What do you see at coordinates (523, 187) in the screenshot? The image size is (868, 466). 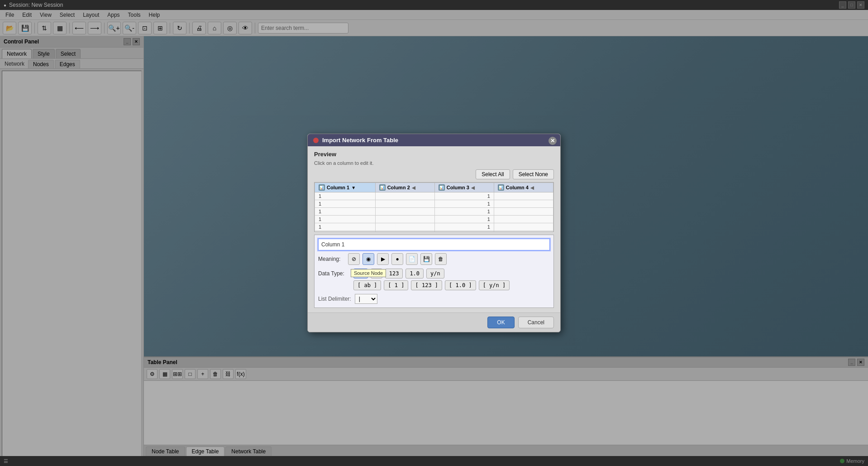 I see `col-header-4: 📊 Column 4 ◀` at bounding box center [523, 187].